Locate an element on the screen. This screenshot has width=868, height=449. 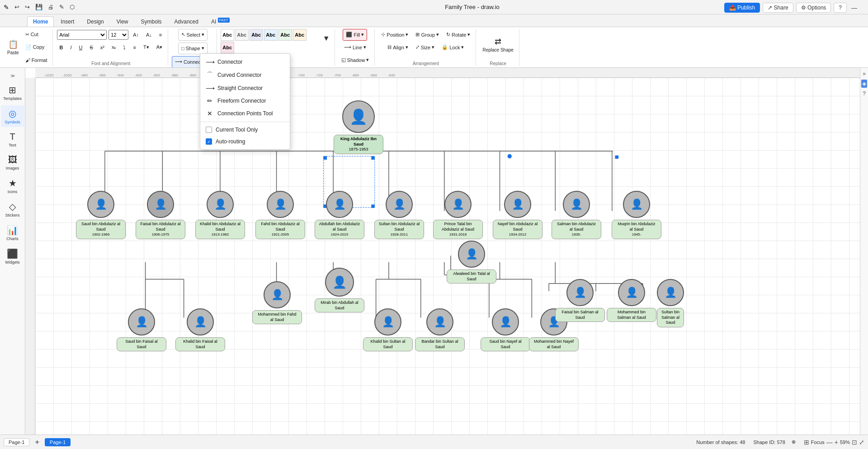
style-swatch-2: Abc is located at coordinates (242, 35).